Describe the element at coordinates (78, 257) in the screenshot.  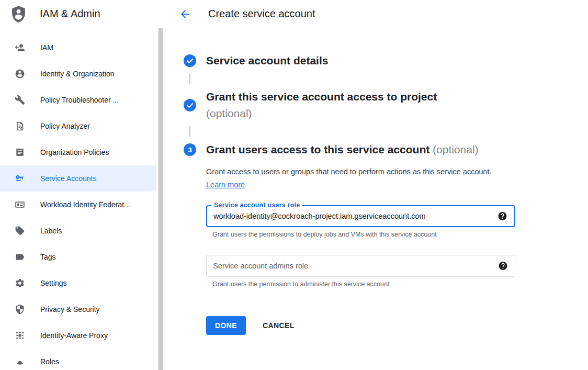
I see `sidebar-item-tags: Tags` at that location.